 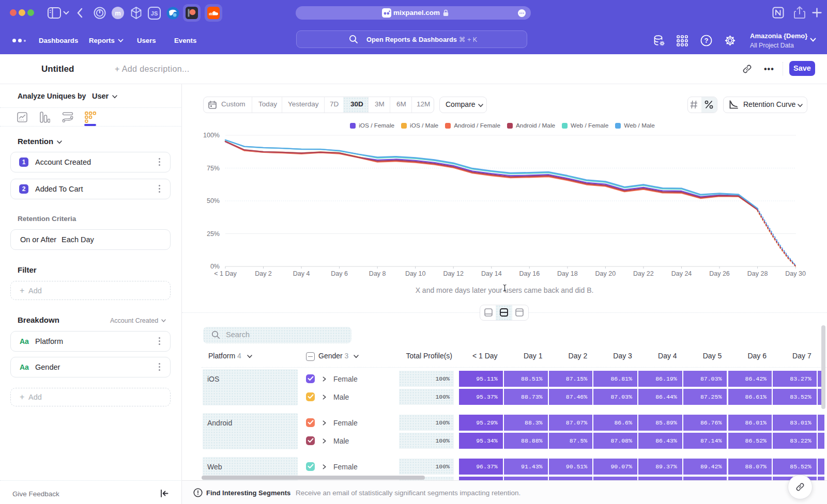 I want to click on svg-text: Day 12, so click(x=453, y=274).